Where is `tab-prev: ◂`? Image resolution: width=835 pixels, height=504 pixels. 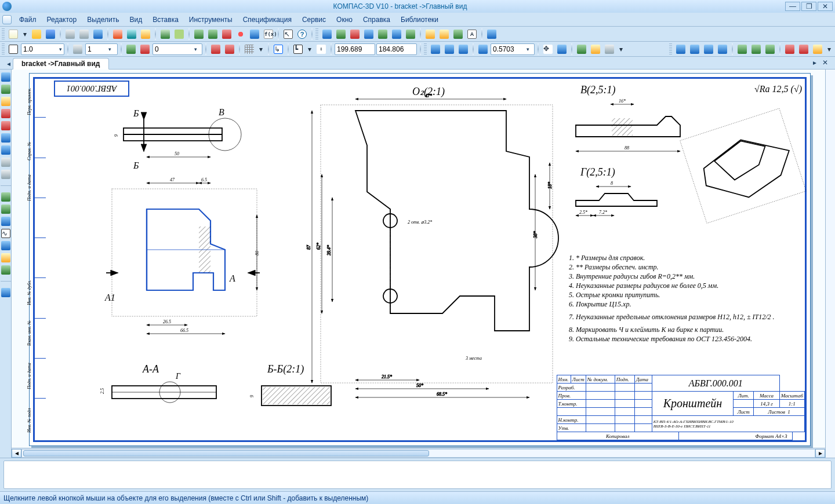
tab-prev: ◂ is located at coordinates (9, 64).